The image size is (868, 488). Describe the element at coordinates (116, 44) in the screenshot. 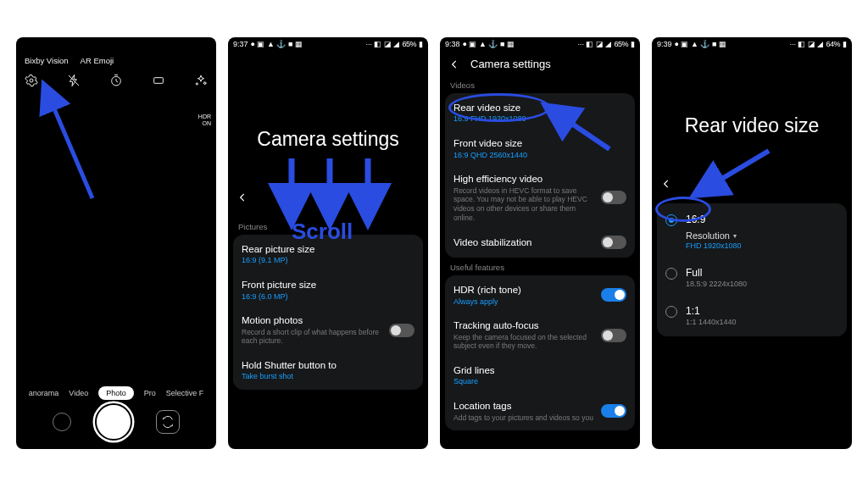

I see `status-bar` at that location.